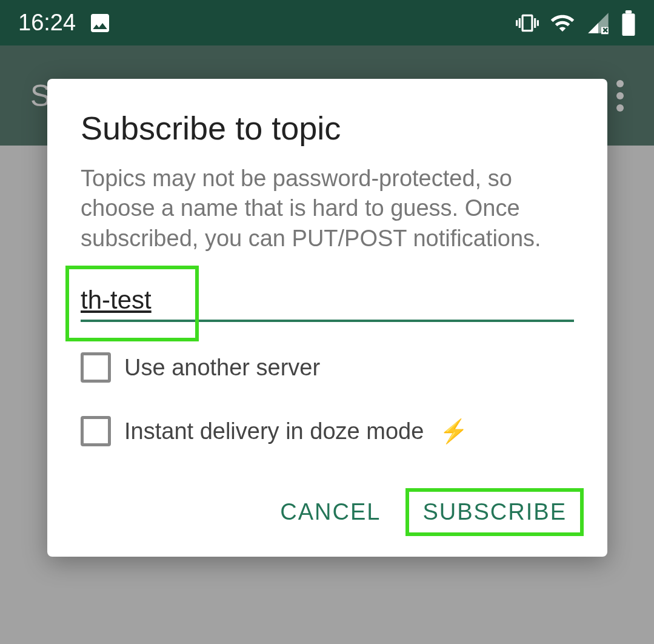  Describe the element at coordinates (47, 23) in the screenshot. I see `status-time: 16:24` at that location.